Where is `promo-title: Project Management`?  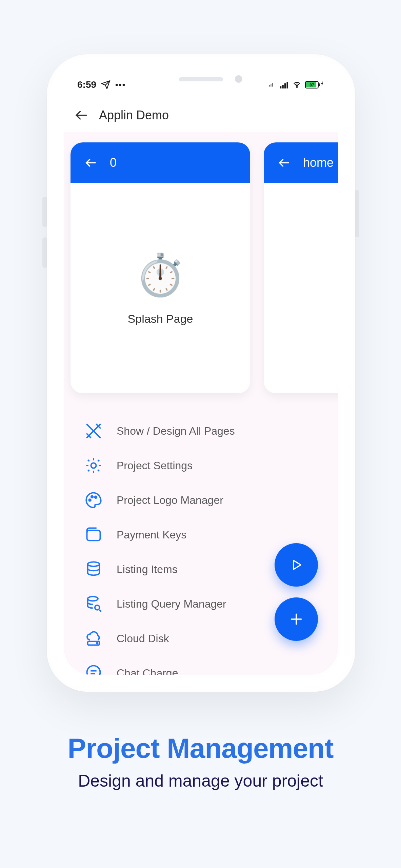
promo-title: Project Management is located at coordinates (201, 748).